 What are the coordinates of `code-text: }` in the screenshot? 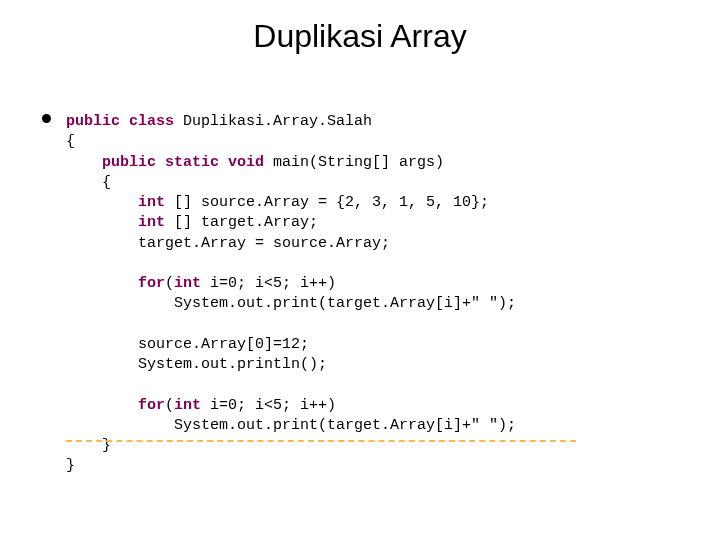 It's located at (70, 466).